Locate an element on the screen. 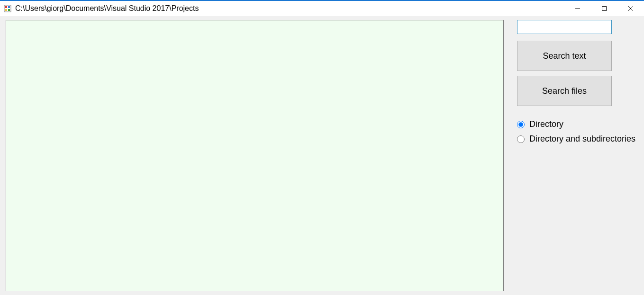  app-icon is located at coordinates (8, 9).